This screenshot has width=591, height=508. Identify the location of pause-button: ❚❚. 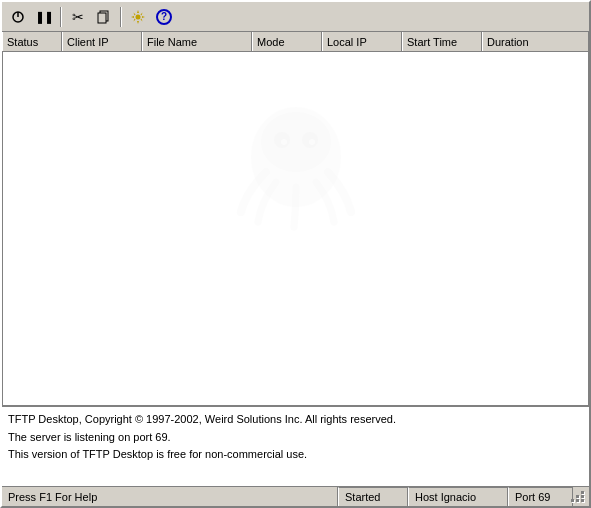
(44, 17).